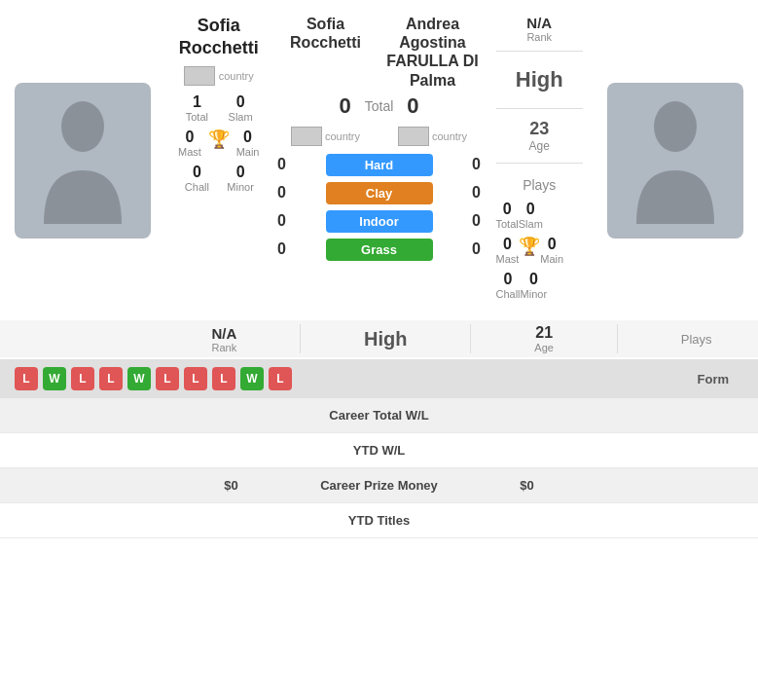  Describe the element at coordinates (241, 178) in the screenshot. I see `player1-minor-cell: 0 Minor` at that location.